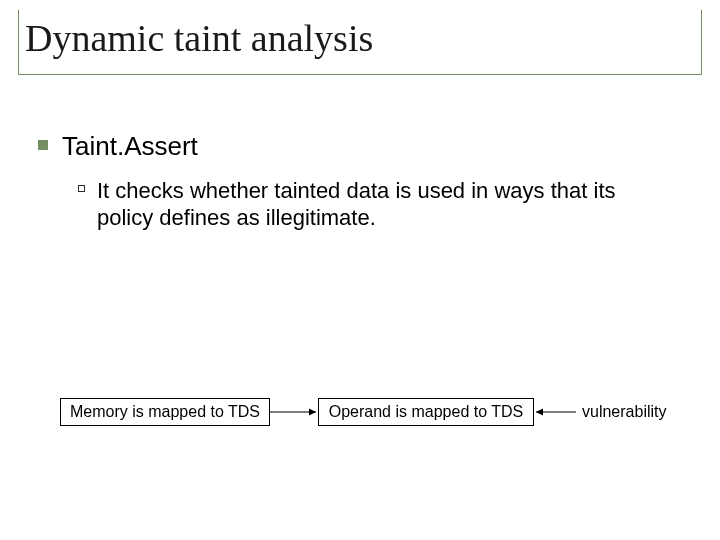 Image resolution: width=720 pixels, height=540 pixels. Describe the element at coordinates (363, 39) in the screenshot. I see `slide-title: Dynamic taint analysis` at that location.